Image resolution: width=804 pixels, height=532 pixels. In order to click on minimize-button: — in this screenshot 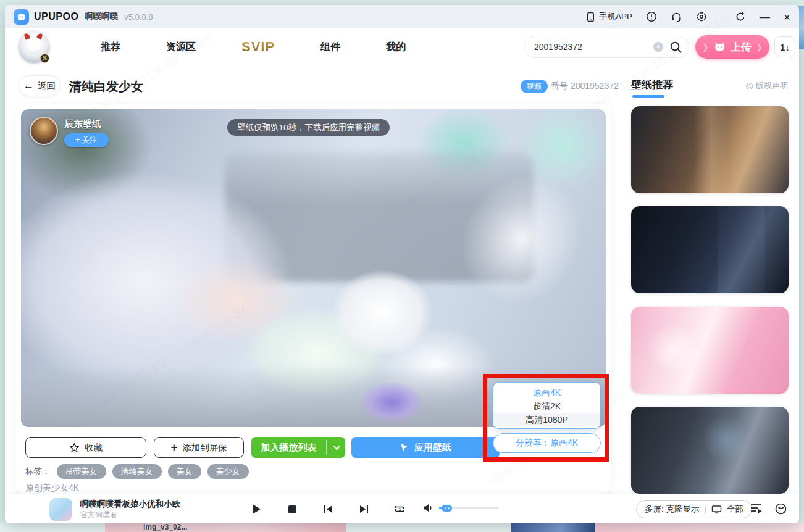, I will do `click(764, 17)`.